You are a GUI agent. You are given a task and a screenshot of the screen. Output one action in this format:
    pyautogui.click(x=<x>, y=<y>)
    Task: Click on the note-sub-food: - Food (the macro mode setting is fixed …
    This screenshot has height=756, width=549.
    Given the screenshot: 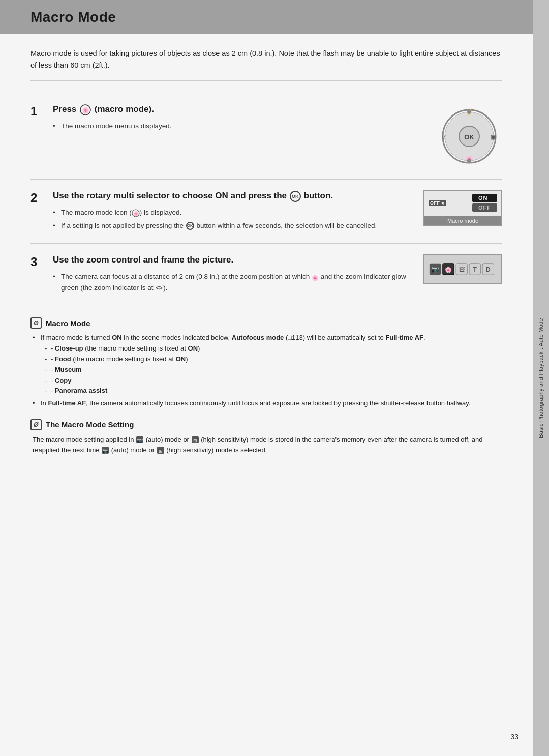 What is the action you would take?
    pyautogui.click(x=273, y=359)
    